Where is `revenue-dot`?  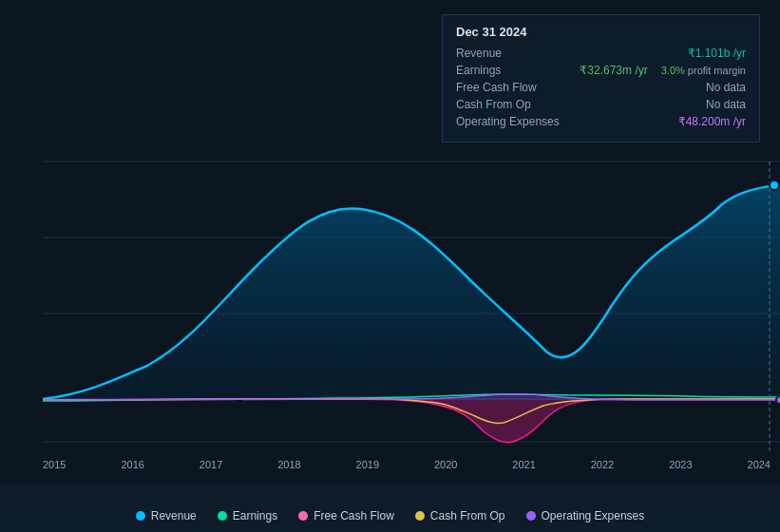
revenue-dot is located at coordinates (774, 185).